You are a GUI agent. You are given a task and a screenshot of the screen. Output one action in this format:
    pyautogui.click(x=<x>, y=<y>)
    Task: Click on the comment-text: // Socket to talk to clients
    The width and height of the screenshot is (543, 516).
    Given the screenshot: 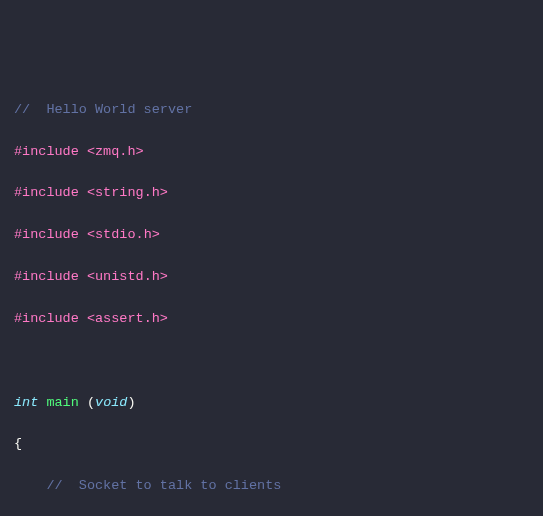 What is the action you would take?
    pyautogui.click(x=164, y=486)
    